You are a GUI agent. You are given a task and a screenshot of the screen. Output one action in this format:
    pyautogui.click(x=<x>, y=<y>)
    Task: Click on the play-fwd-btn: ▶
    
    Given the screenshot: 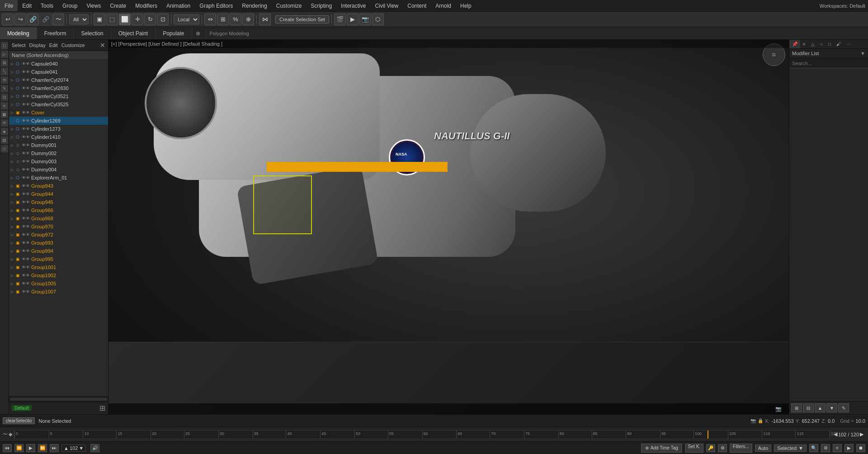 What is the action you would take?
    pyautogui.click(x=849, y=448)
    